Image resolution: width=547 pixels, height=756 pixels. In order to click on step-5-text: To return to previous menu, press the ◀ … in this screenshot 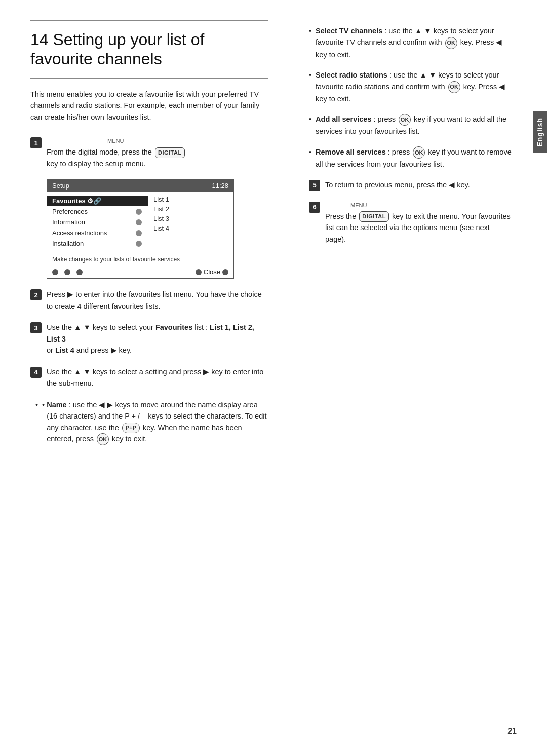, I will do `click(418, 185)`.